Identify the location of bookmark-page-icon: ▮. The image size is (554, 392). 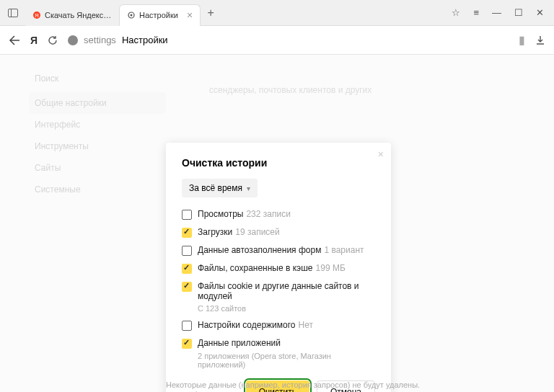
(522, 40).